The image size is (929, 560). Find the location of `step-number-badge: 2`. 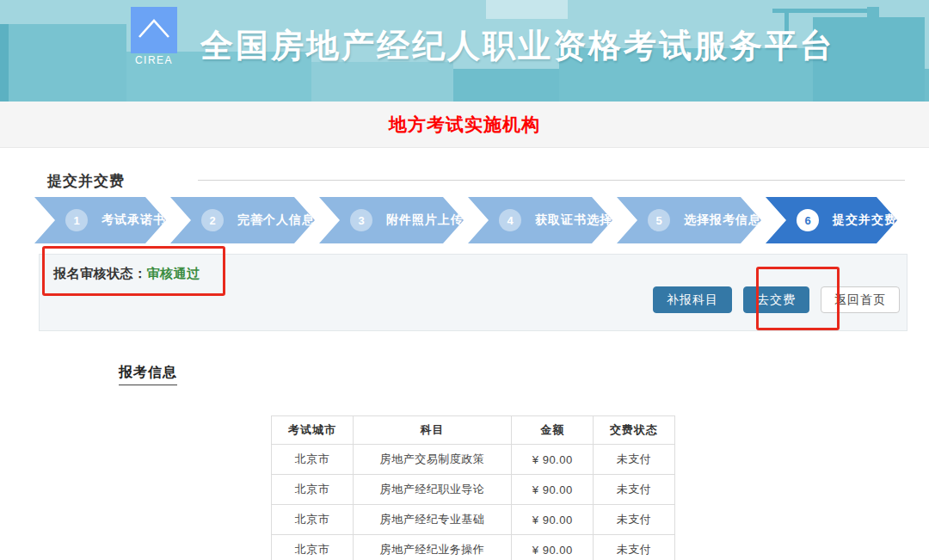

step-number-badge: 2 is located at coordinates (212, 220).